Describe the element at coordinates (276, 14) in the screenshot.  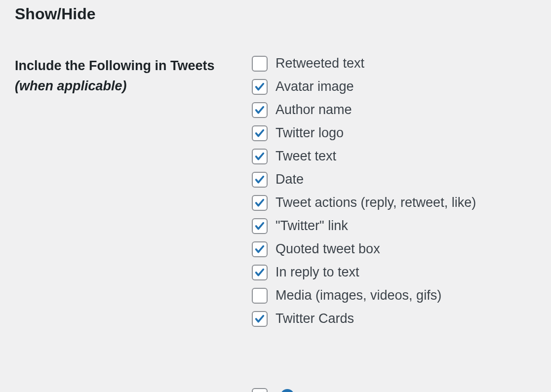
I see `section-title: Show/Hide` at that location.